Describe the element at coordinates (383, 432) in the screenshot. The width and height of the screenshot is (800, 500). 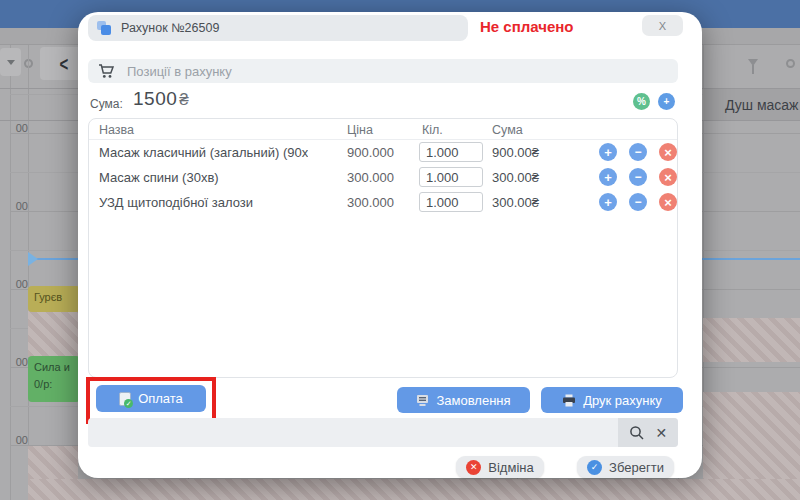
I see `bottom-search-input: ✕` at that location.